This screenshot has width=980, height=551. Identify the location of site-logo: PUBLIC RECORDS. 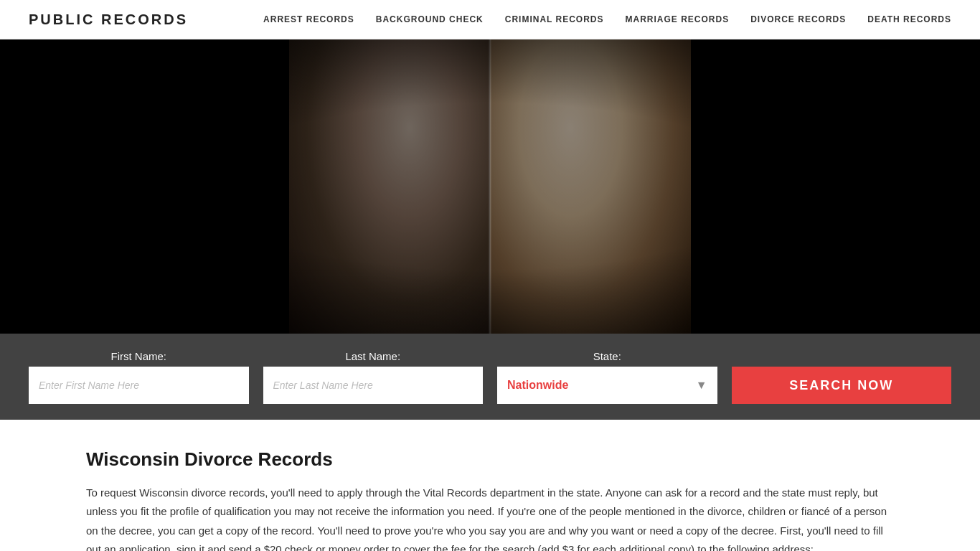
(108, 20).